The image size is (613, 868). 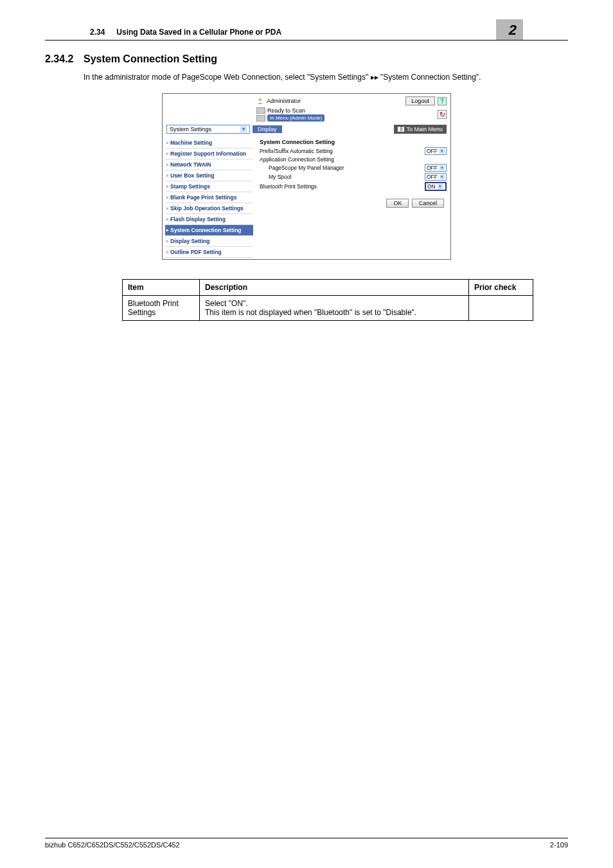 I want to click on to-main-menu-label: To Main Menu, so click(x=424, y=129).